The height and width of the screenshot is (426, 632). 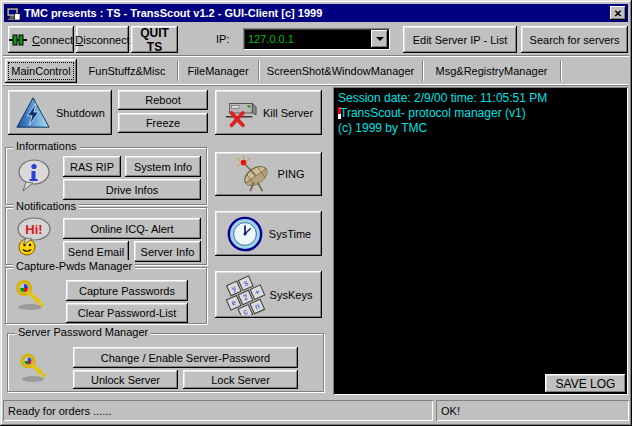 What do you see at coordinates (240, 380) in the screenshot?
I see `lock-server-label: Lock Server` at bounding box center [240, 380].